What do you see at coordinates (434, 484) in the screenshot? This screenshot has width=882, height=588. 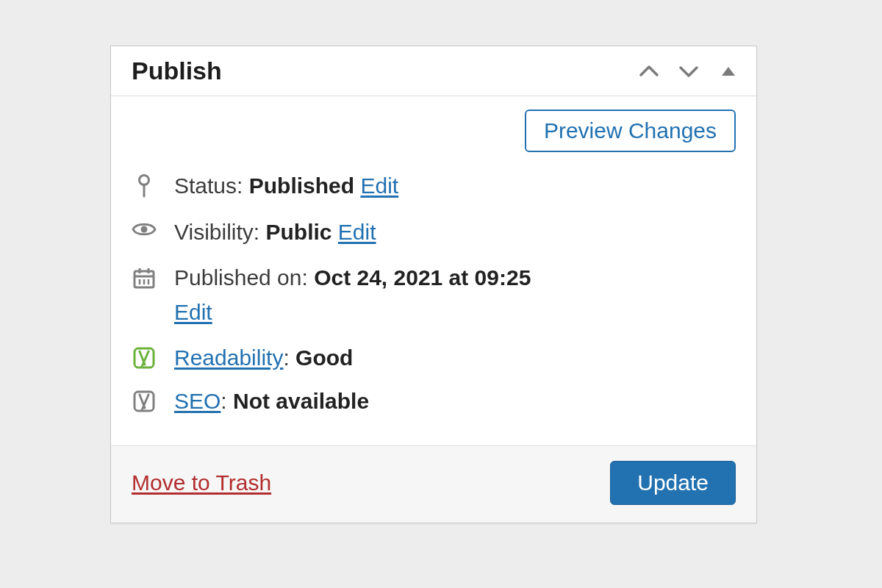 I see `publish-footer: Move to Trash Update` at bounding box center [434, 484].